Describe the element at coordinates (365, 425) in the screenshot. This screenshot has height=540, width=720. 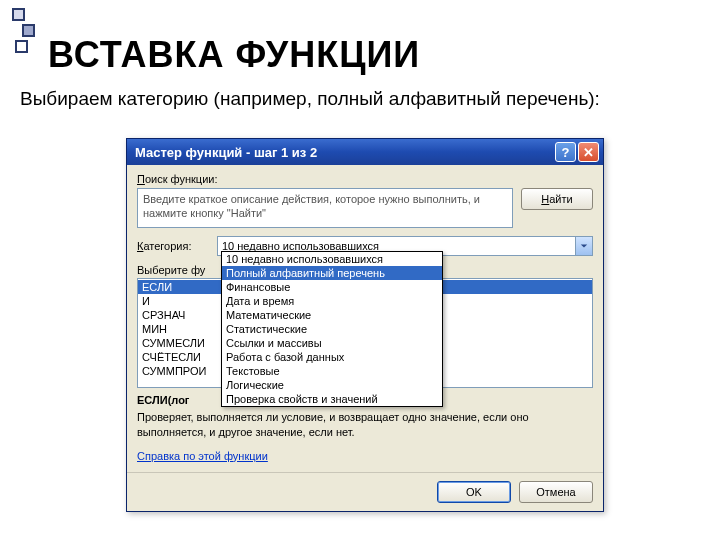
I see `function-description: Проверяет, выполняется ли условие, и воз…` at that location.